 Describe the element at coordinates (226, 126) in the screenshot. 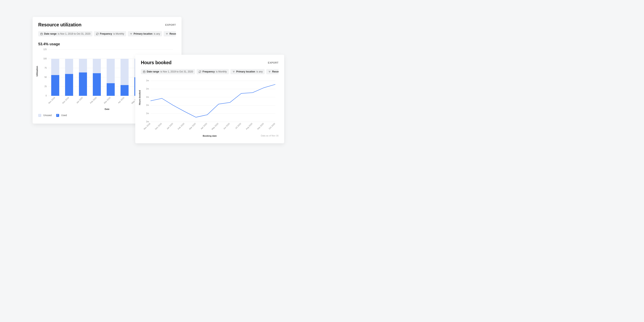

I see `svg-text: Jun 2020` at that location.